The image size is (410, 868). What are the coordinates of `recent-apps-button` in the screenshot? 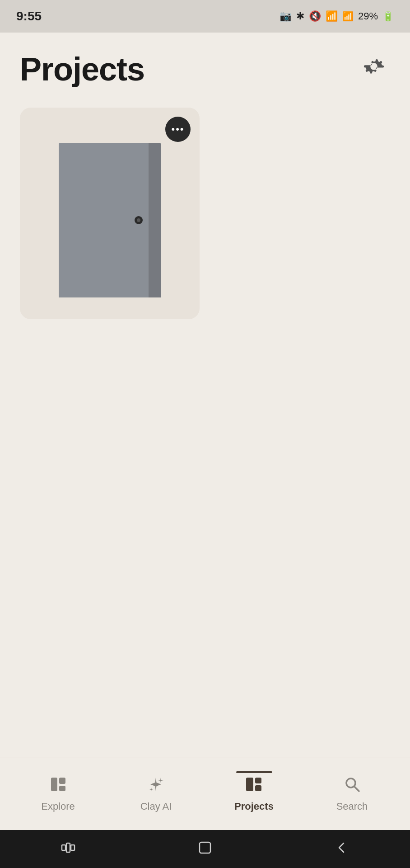 It's located at (68, 849).